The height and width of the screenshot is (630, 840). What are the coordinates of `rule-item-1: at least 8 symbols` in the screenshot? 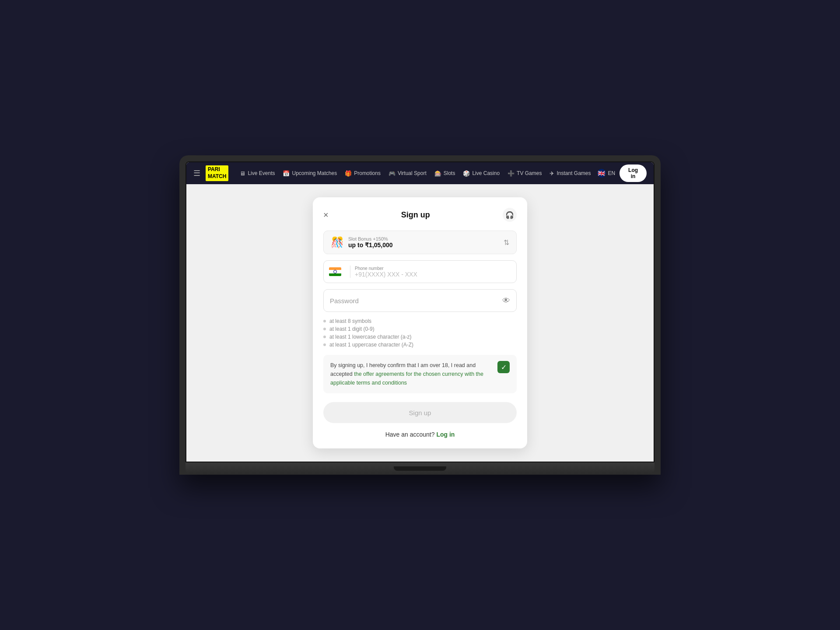 It's located at (420, 321).